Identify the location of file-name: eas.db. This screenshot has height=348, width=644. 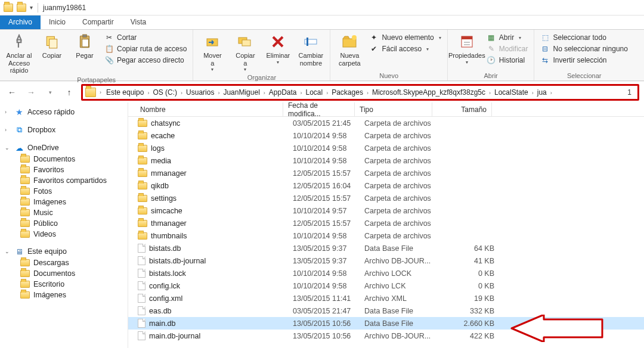
(160, 311).